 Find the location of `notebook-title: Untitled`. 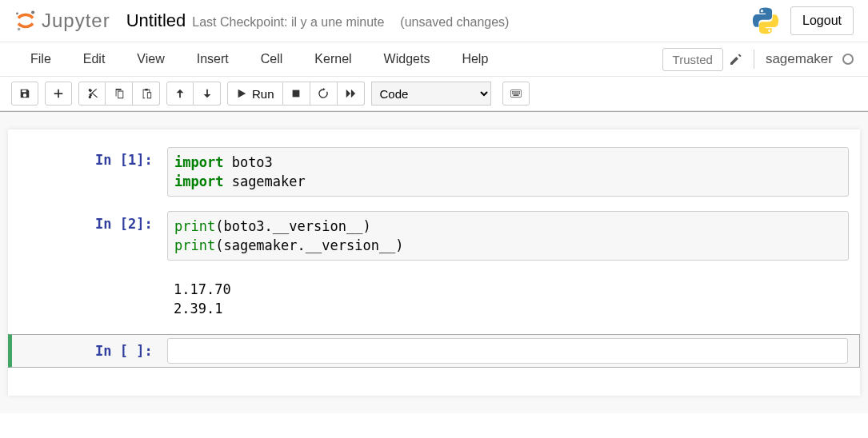

notebook-title: Untitled is located at coordinates (157, 21).